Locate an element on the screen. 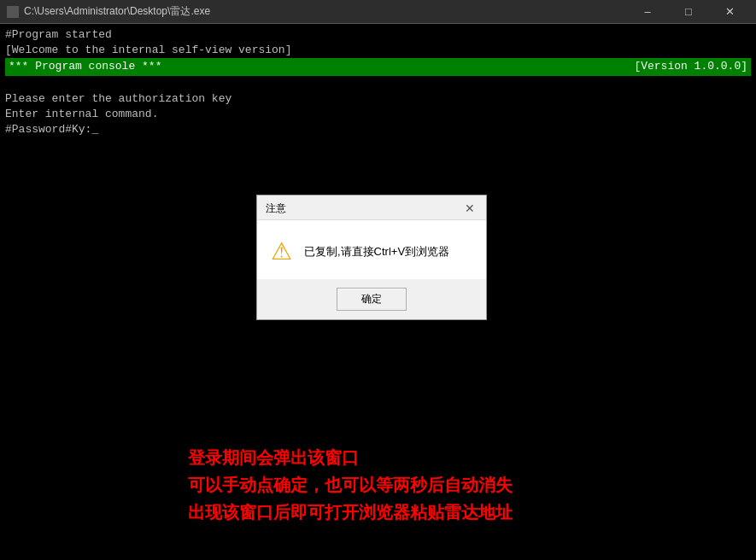 Image resolution: width=756 pixels, height=560 pixels. console-version-label: [Version 1.0.0.0] is located at coordinates (690, 67).